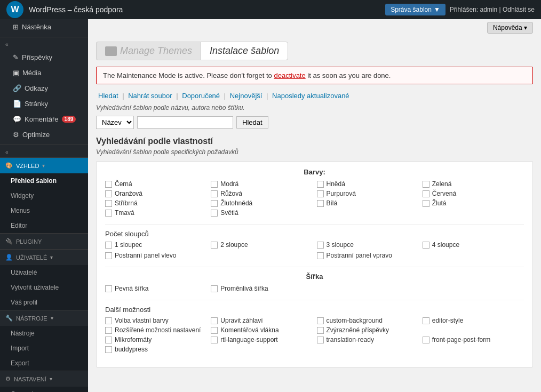  What do you see at coordinates (289, 76) in the screenshot?
I see `alert-deactivate-link: deactivate` at bounding box center [289, 76].